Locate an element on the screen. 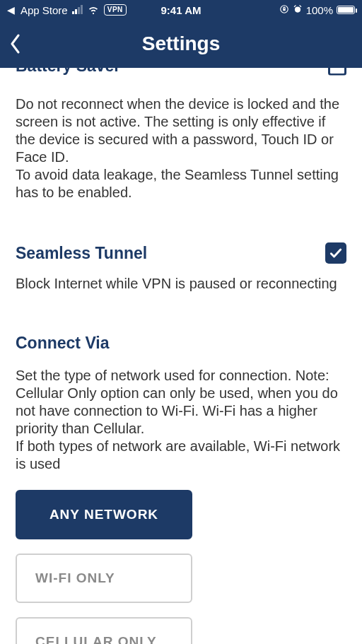  connect-via-title: Connect Via is located at coordinates (181, 344).